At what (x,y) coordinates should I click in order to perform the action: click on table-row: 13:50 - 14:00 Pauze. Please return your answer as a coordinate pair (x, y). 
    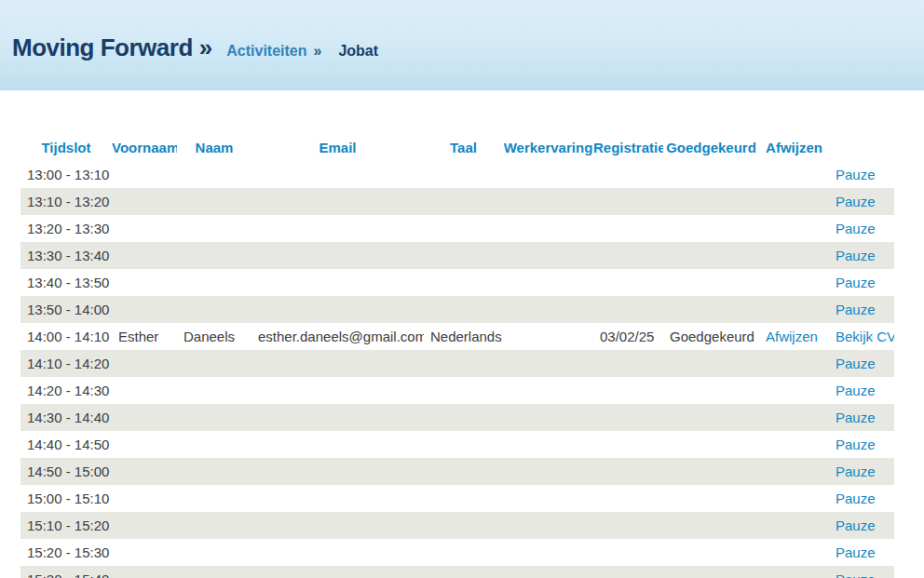
    Looking at the image, I should click on (457, 309).